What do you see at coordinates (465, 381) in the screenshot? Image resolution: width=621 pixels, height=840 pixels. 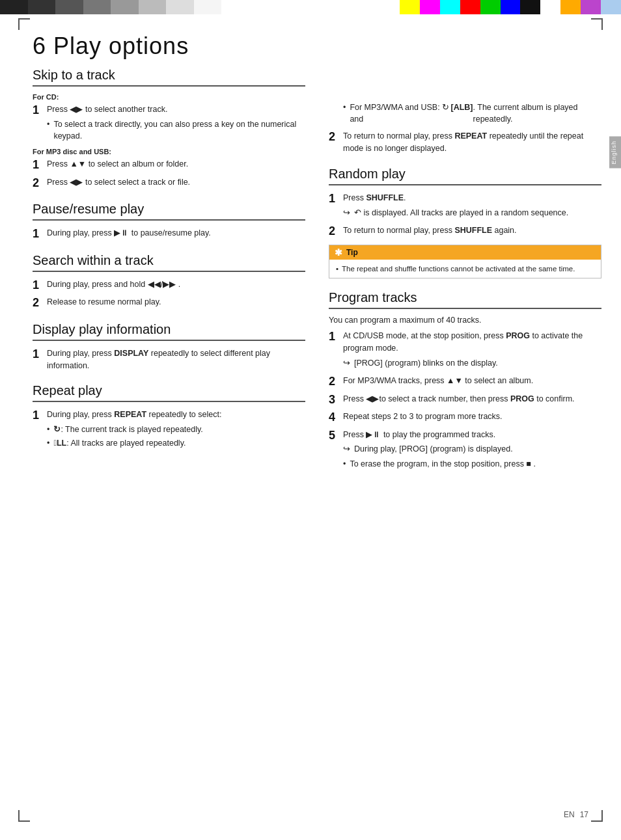 I see `section-program-tracks: Program tracks You can program a maximum…` at bounding box center [465, 381].